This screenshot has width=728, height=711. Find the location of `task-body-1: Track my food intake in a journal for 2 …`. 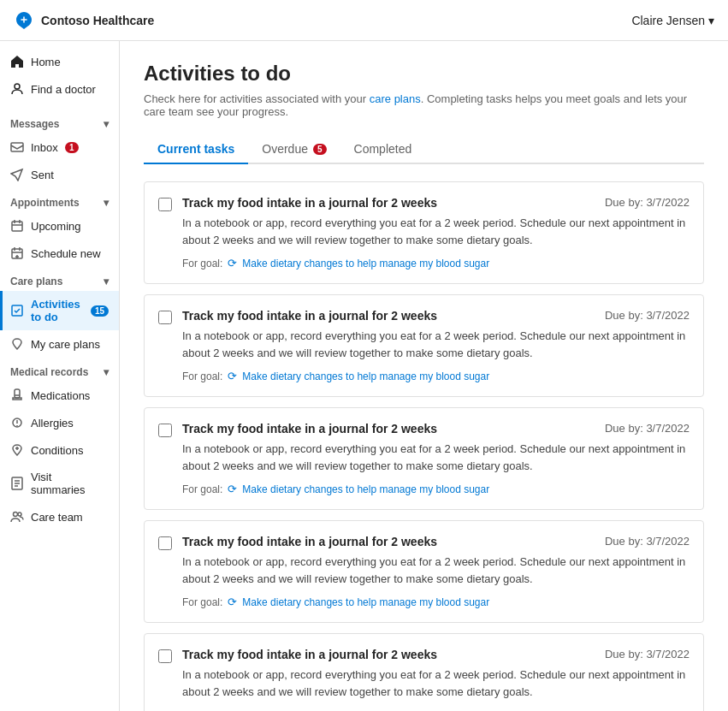

task-body-1: Track my food intake in a journal for 2 … is located at coordinates (436, 233).